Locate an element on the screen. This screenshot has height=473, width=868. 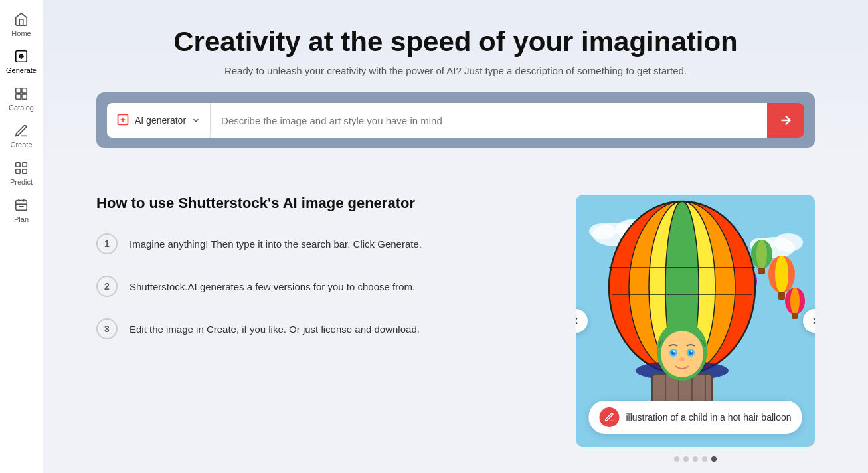
sidebar-label-generate: Generate is located at coordinates (21, 70).